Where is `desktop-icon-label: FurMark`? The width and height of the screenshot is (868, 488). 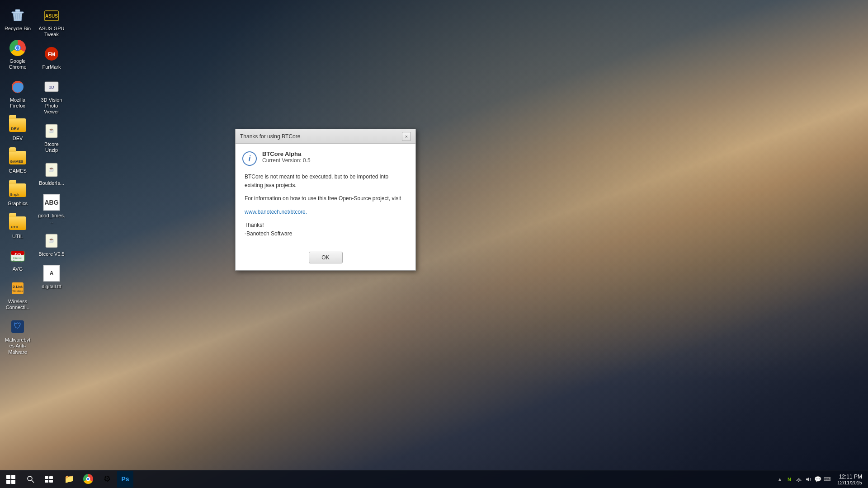 desktop-icon-label: FurMark is located at coordinates (52, 67).